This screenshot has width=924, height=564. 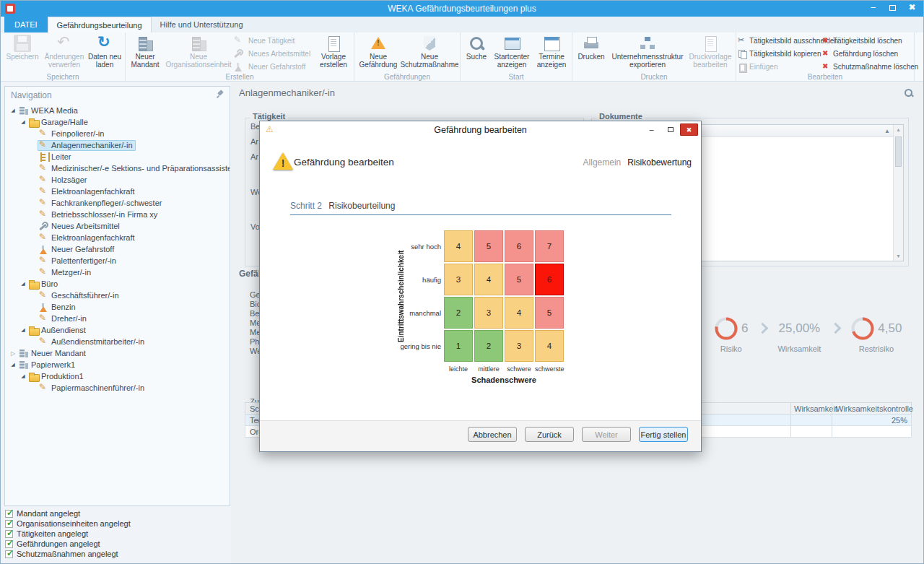 I want to click on matrix-cell-manchmal-schwere: 4, so click(x=519, y=313).